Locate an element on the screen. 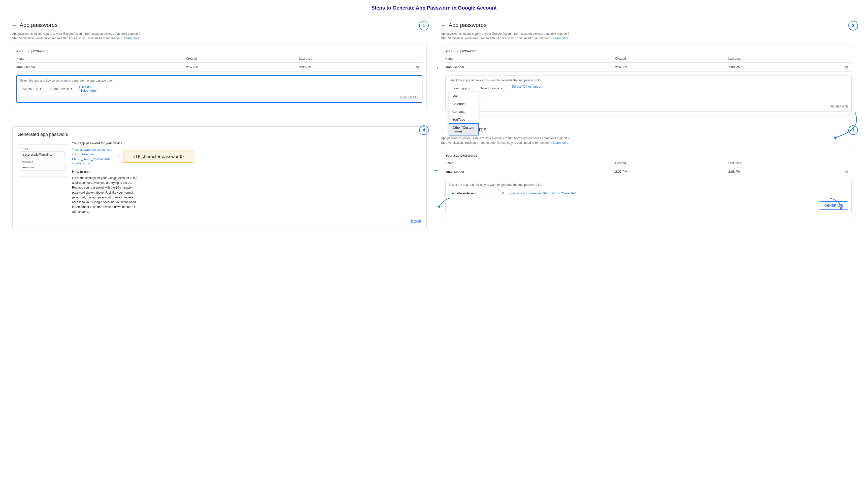 This screenshot has width=868, height=500. step3-description: App passwords let you sign in to your Go… is located at coordinates (506, 140).